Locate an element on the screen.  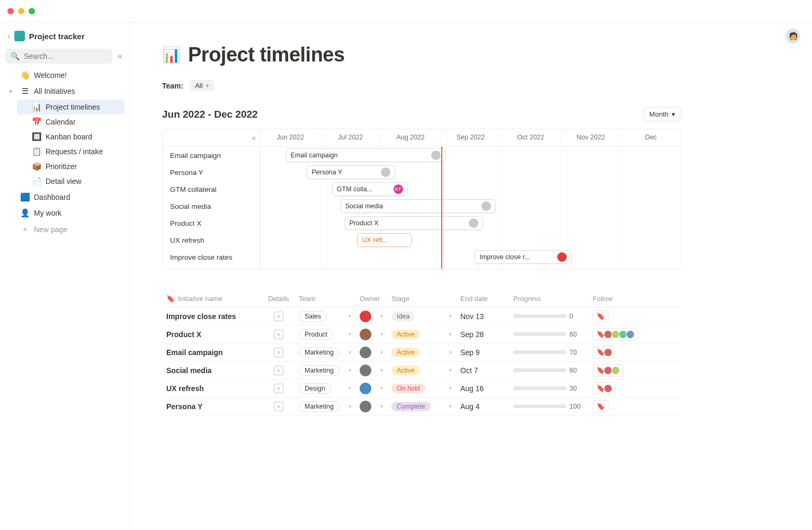
th-owner: Owner is located at coordinates (370, 299).